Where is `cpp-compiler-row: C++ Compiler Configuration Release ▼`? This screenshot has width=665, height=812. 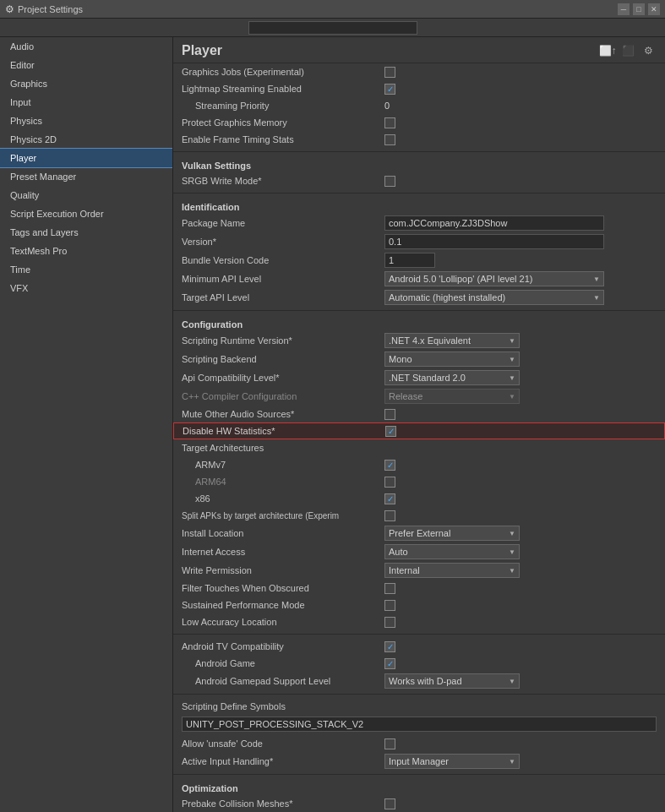
cpp-compiler-row: C++ Compiler Configuration Release ▼ is located at coordinates (419, 396).